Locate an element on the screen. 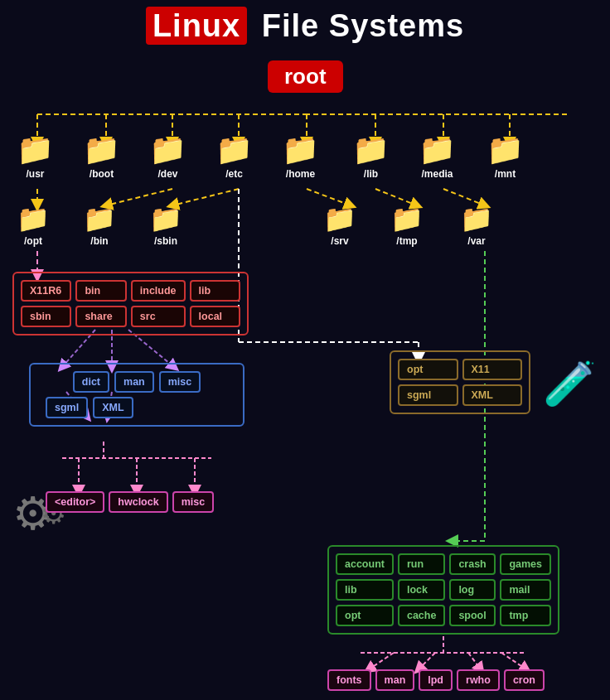 The height and width of the screenshot is (700, 610). folder-boot: 📁 /boot is located at coordinates (101, 157).